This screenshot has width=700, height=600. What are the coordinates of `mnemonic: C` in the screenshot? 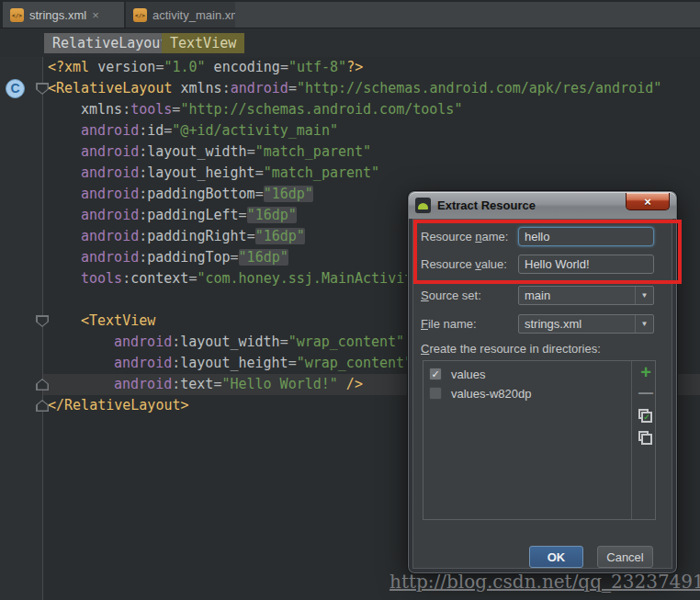 It's located at (424, 349).